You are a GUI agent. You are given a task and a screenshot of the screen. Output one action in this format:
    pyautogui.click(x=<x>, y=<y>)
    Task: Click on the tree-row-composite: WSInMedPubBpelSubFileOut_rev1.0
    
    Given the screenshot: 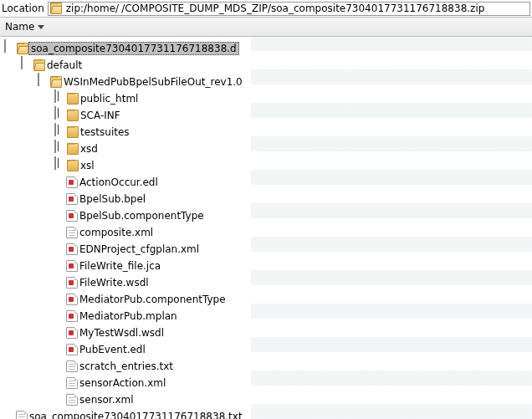 What is the action you would take?
    pyautogui.click(x=266, y=82)
    